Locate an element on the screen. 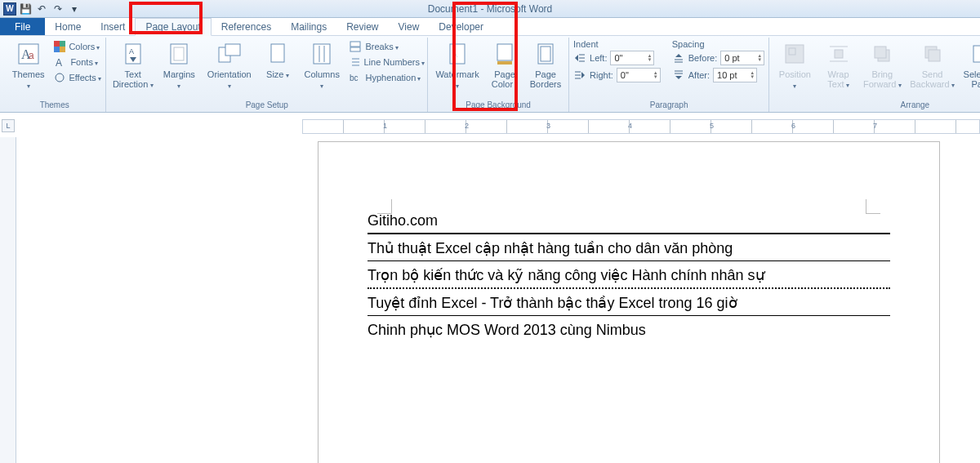 The height and width of the screenshot is (463, 980). margins-button: Margins is located at coordinates (180, 65).